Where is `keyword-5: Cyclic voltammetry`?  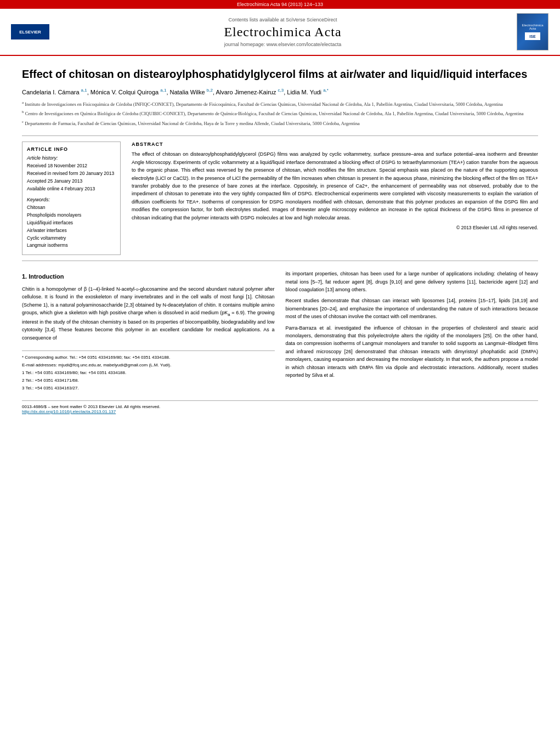 keyword-5: Cyclic voltammetry is located at coordinates (71, 239).